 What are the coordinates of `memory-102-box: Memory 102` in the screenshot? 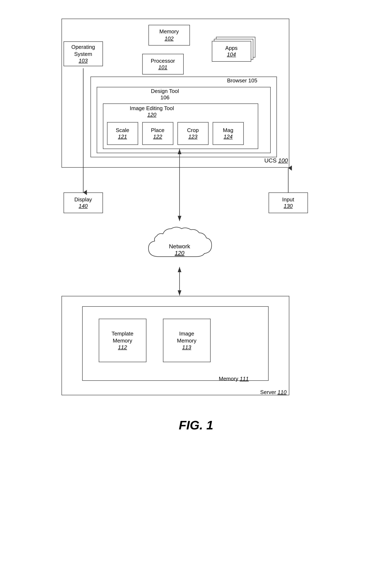 It's located at (169, 35).